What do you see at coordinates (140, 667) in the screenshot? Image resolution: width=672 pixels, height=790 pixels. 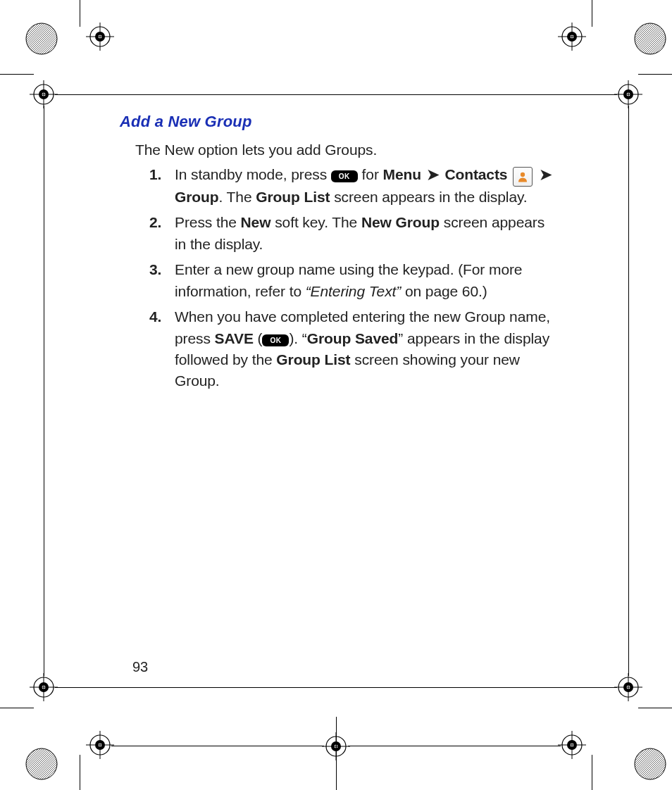 I see `page-number: 93` at bounding box center [140, 667].